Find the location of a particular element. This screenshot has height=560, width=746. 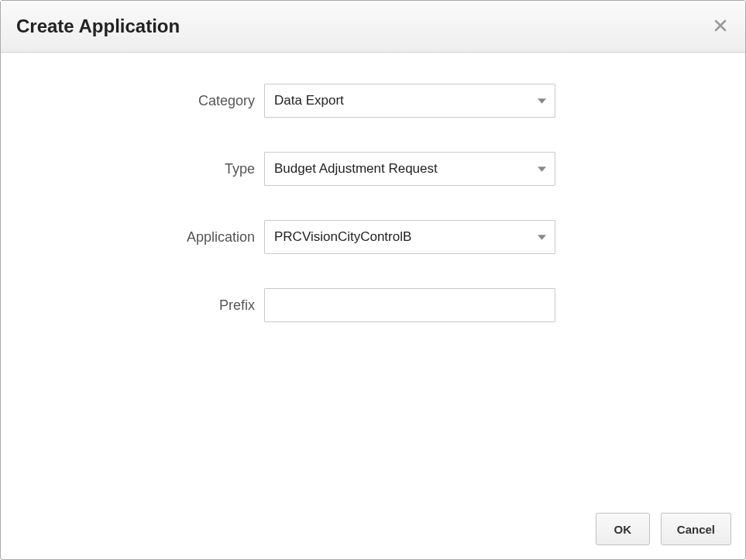

category-select: Data Export is located at coordinates (410, 101).